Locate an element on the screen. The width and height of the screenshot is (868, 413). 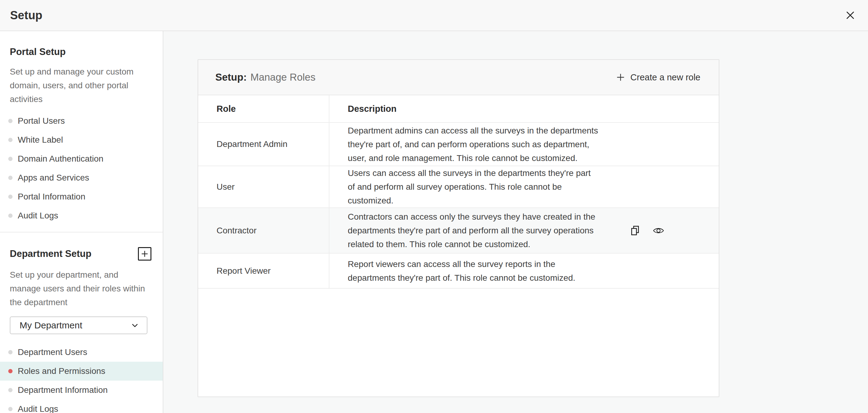
sidebar-item-department-information: Department Information is located at coordinates (82, 390).